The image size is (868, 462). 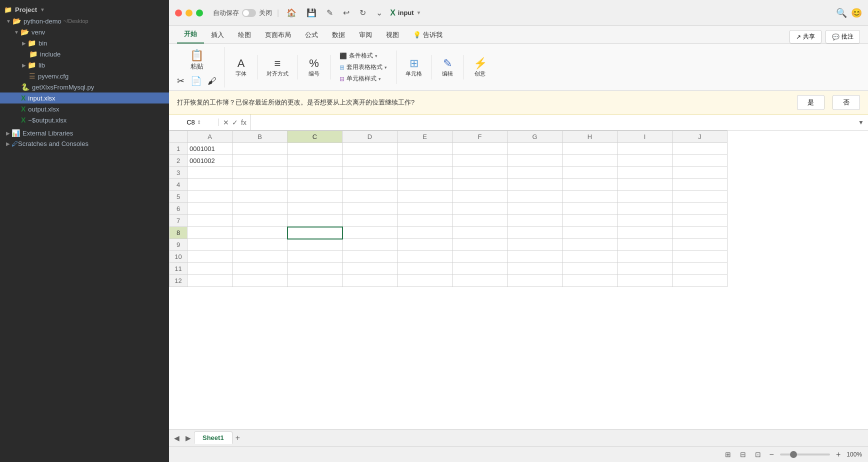 I want to click on cell-H4, so click(x=590, y=185).